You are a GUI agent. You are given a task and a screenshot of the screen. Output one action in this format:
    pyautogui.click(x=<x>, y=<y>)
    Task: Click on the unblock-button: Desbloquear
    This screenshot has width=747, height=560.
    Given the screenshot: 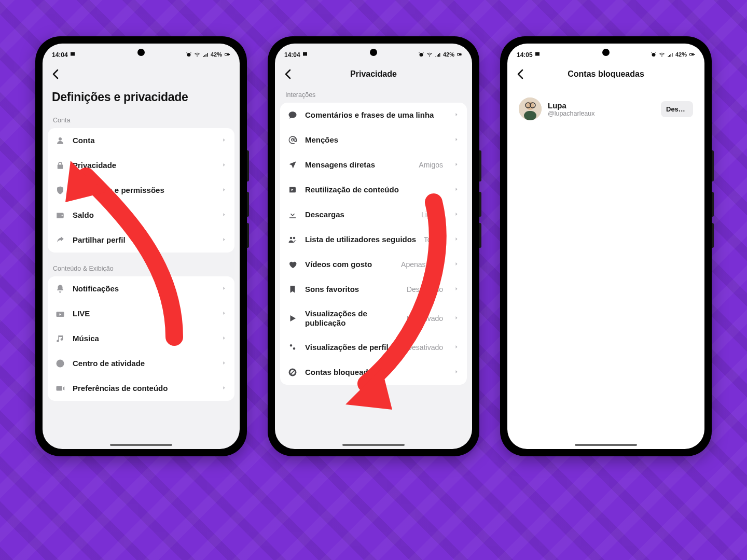 What is the action you would take?
    pyautogui.click(x=677, y=109)
    